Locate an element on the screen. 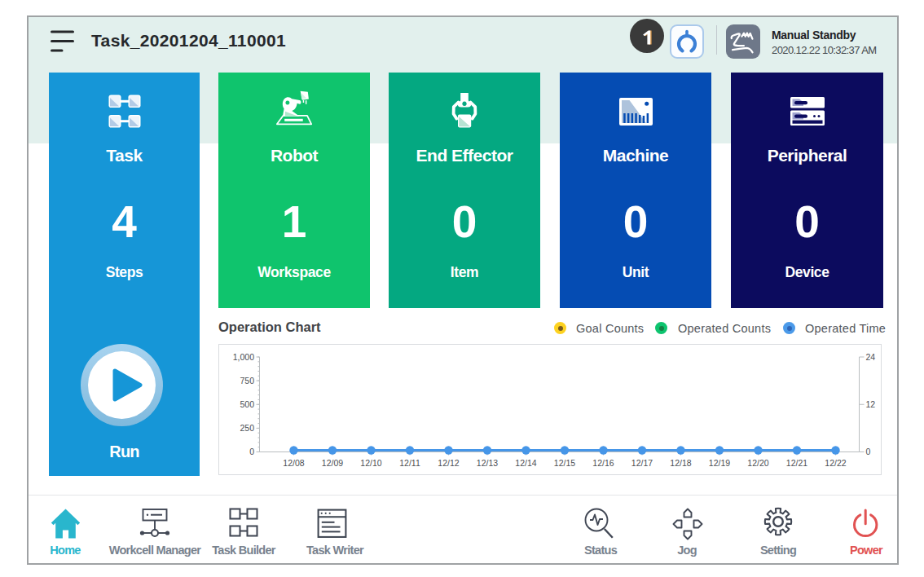 The height and width of the screenshot is (577, 924). svg-text: 12/09 is located at coordinates (332, 463).